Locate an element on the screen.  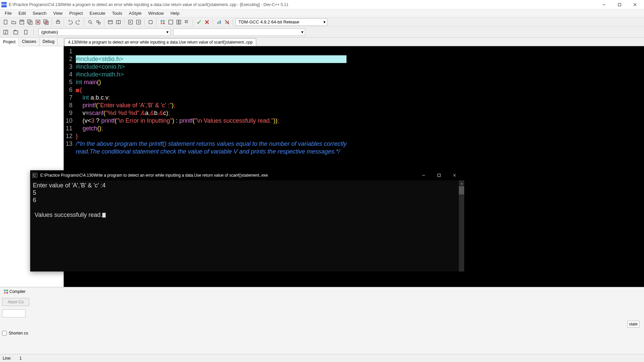
console-scrollbar: ▴ is located at coordinates (462, 226).